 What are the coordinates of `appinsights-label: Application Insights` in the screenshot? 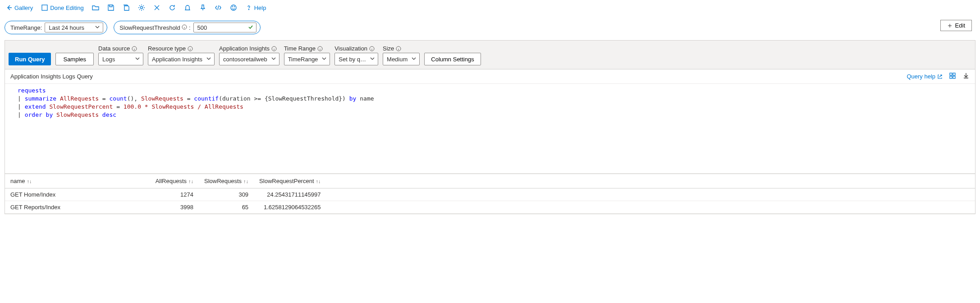 It's located at (244, 49).